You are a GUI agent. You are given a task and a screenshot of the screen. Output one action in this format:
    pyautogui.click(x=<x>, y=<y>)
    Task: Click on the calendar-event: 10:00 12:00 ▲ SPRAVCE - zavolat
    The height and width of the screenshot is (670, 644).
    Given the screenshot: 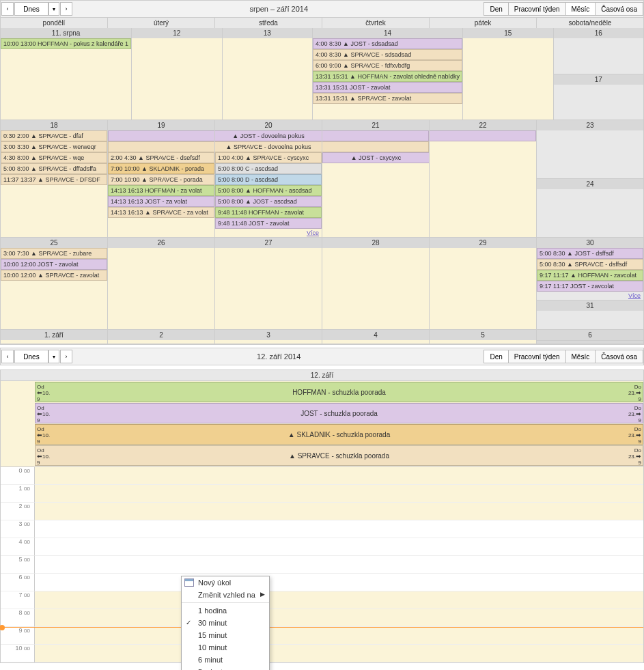 What is the action you would take?
    pyautogui.click(x=54, y=275)
    